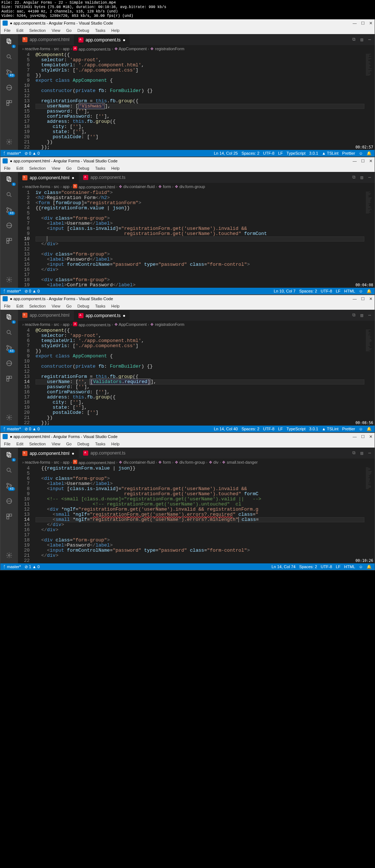 The image size is (375, 868). Describe the element at coordinates (283, 567) in the screenshot. I see `status-cursor: Ln 14, Col 74` at that location.